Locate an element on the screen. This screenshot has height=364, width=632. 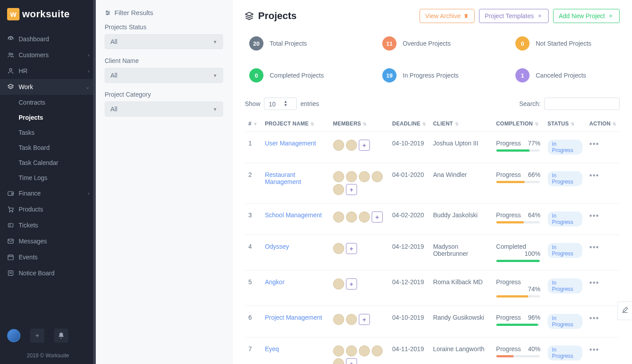
cell-client: Loraine Langworth is located at coordinates (461, 351).